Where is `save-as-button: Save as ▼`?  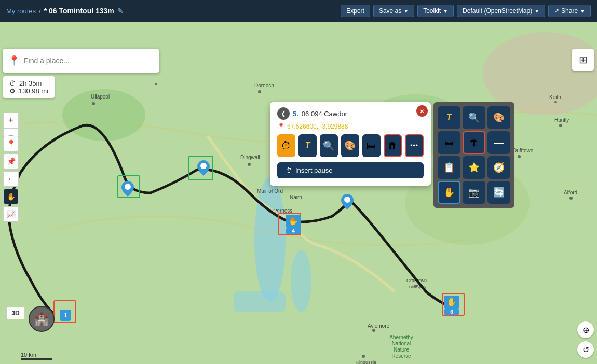
save-as-button: Save as ▼ is located at coordinates (394, 11).